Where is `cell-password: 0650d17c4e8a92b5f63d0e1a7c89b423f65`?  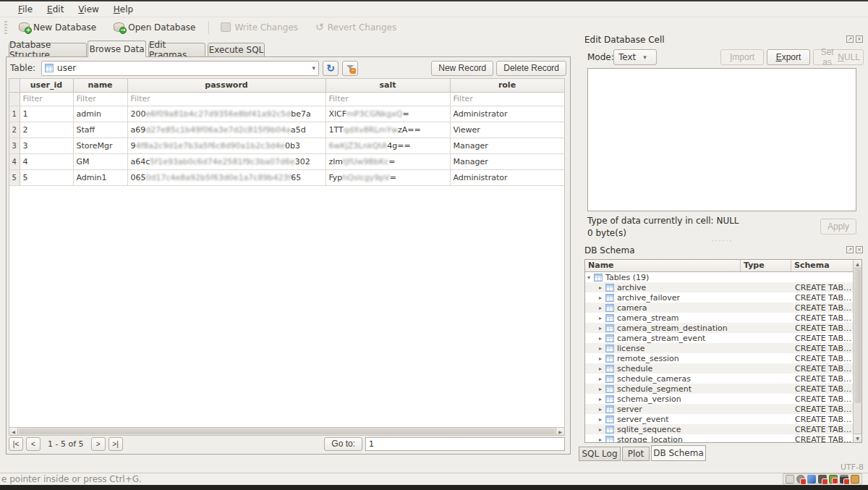
cell-password: 0650d17c4e8a92b5f63d0e1a7c89b423f65 is located at coordinates (226, 177).